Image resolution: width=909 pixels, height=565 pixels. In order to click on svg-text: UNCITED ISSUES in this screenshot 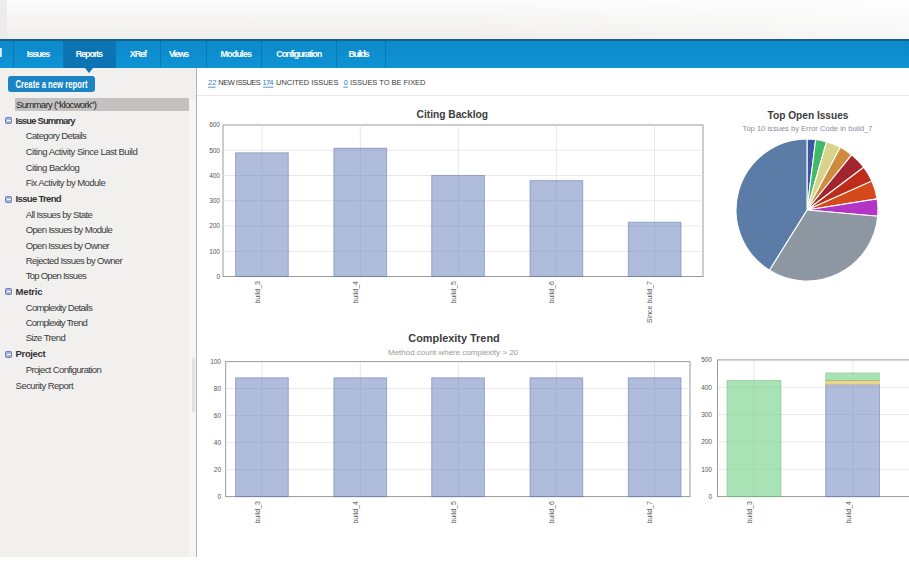, I will do `click(308, 82)`.